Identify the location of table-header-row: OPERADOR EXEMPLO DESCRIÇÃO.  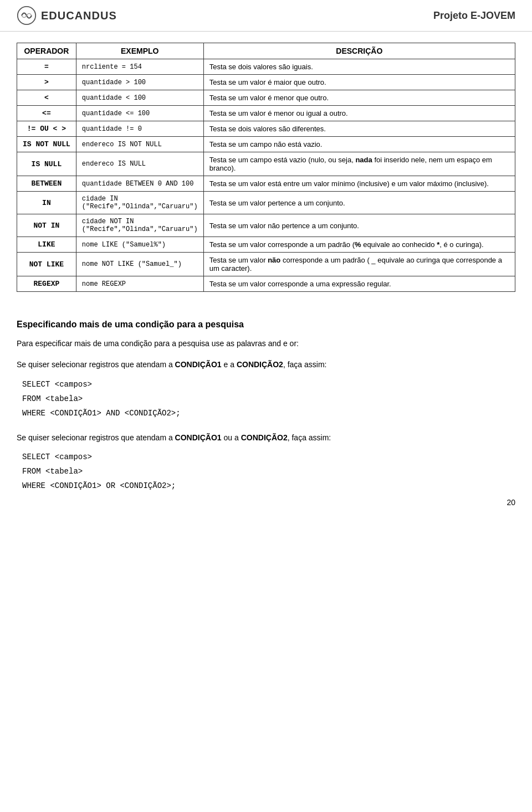
(266, 51).